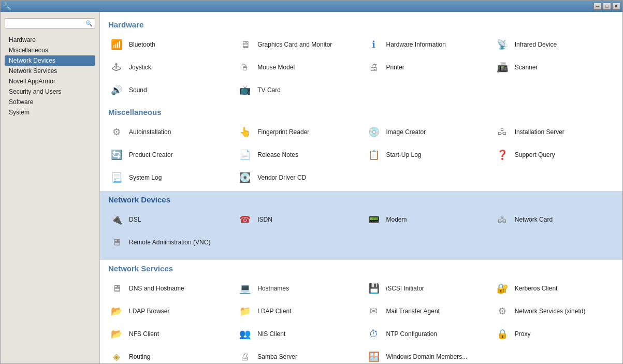 Image resolution: width=623 pixels, height=364 pixels. What do you see at coordinates (7, 6) in the screenshot?
I see `app-icon: 🔧` at bounding box center [7, 6].